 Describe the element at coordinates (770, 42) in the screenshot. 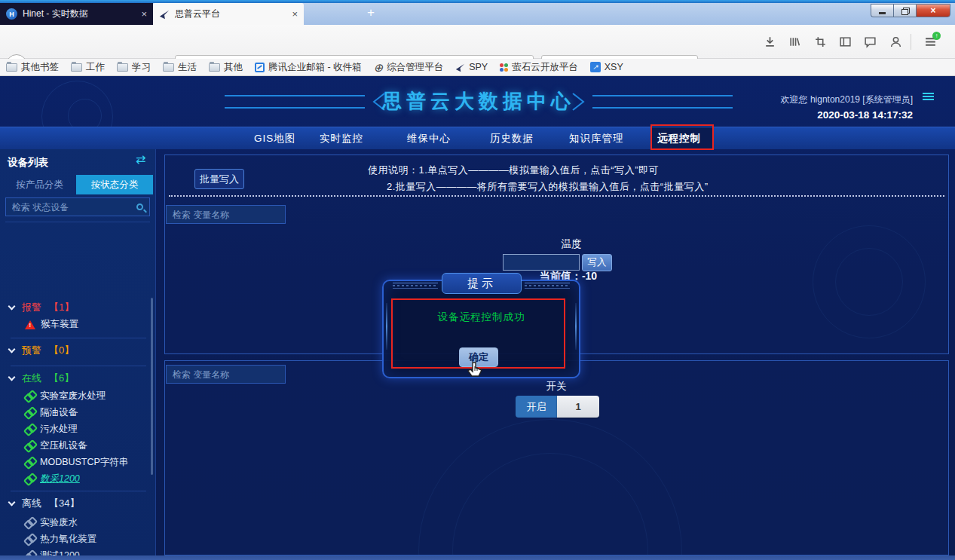

I see `downloads-icon` at that location.